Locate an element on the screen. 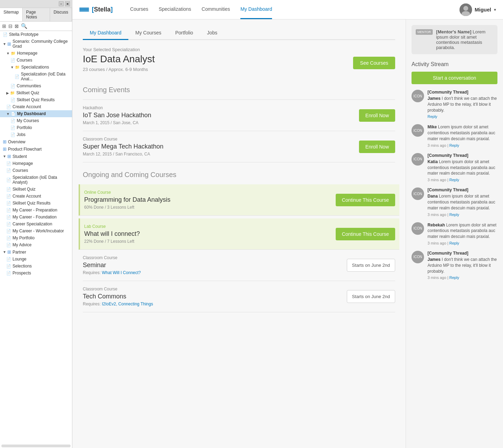 The image size is (503, 448). reply-link-1: Reply is located at coordinates (454, 145).